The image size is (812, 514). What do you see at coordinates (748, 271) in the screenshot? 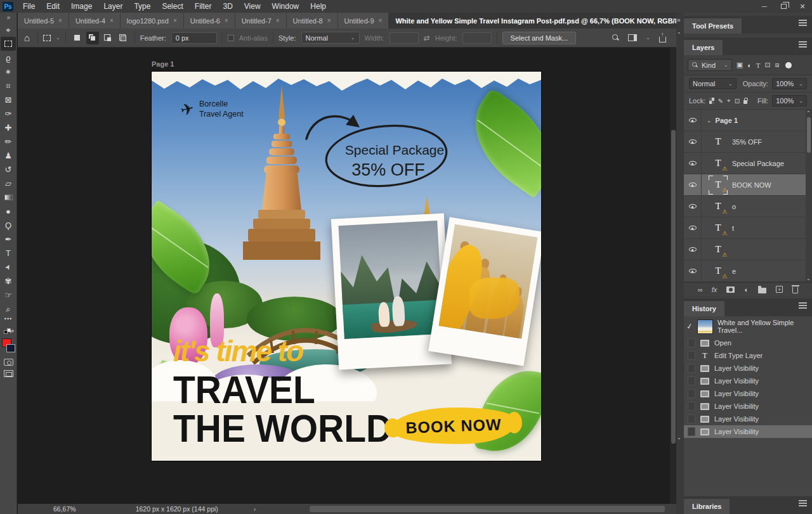
I see `layer-row: T⚠e` at bounding box center [748, 271].